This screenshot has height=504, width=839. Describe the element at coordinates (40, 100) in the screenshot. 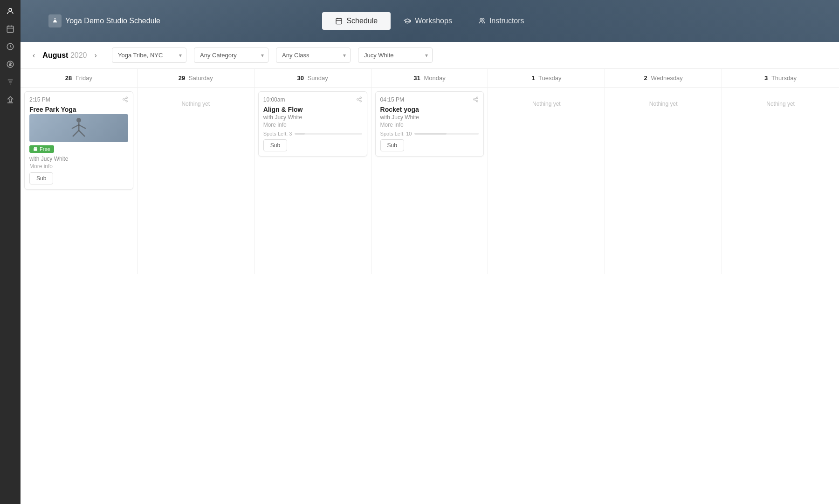

I see `class-time: 2:15 PM` at that location.